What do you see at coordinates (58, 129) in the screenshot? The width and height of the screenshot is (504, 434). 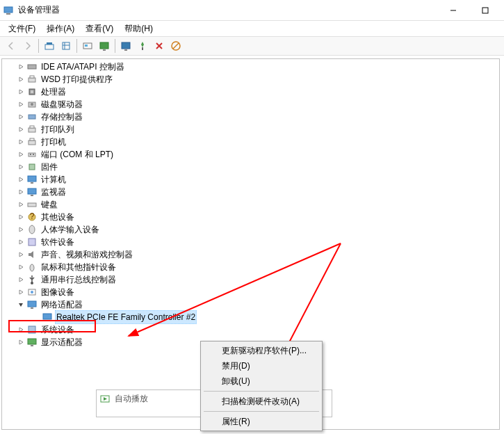 I see `tree-item-label: 打印队列` at bounding box center [58, 129].